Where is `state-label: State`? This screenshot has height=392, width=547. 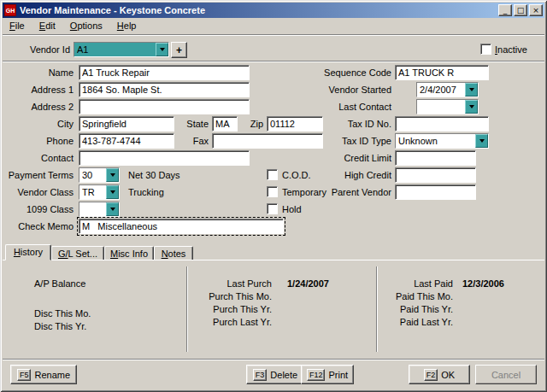
state-label: State is located at coordinates (194, 124).